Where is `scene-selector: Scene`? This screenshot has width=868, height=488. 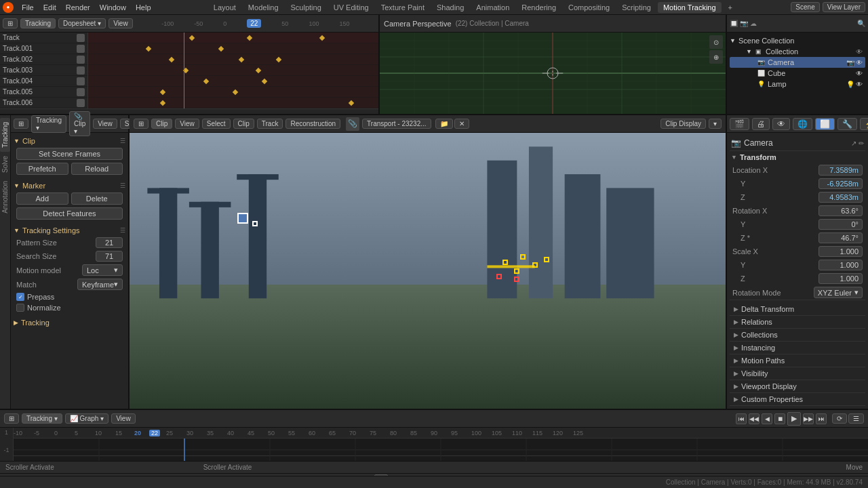 scene-selector: Scene is located at coordinates (805, 7).